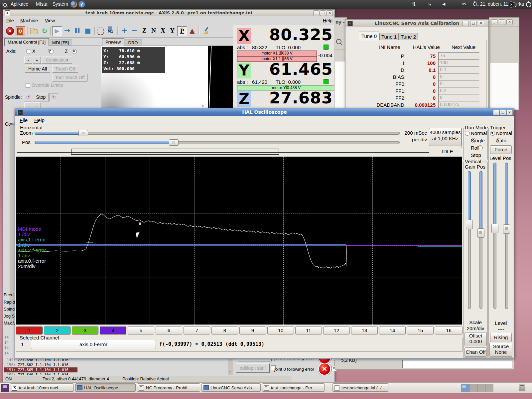 This screenshot has width=532, height=399. I want to click on source-button: Source None, so click(501, 350).